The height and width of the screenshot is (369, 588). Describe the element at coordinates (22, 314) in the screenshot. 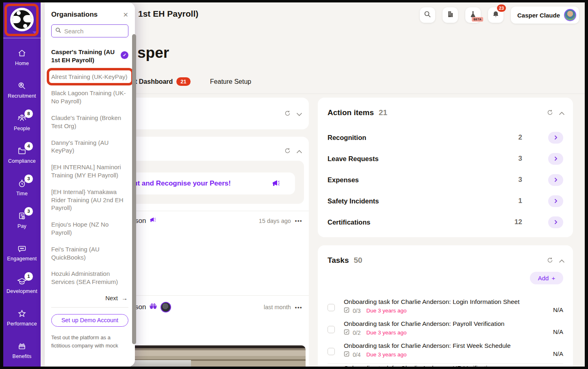

I see `star-icon` at that location.